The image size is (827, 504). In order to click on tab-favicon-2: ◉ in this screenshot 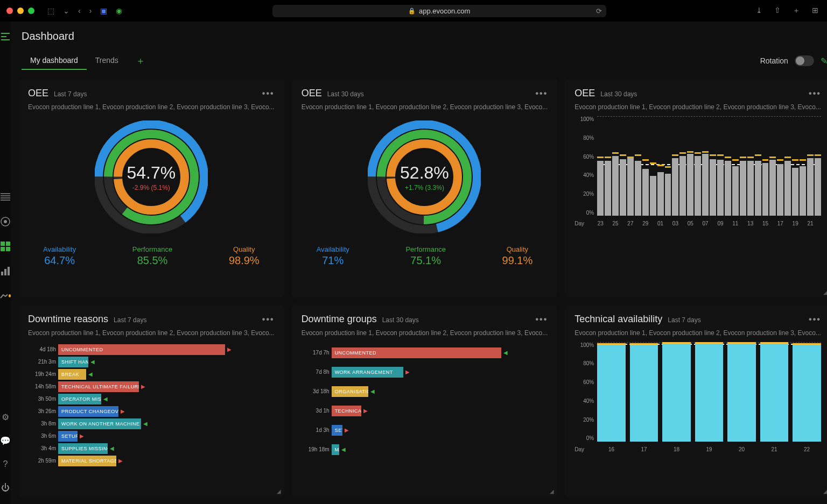, I will do `click(119, 11)`.